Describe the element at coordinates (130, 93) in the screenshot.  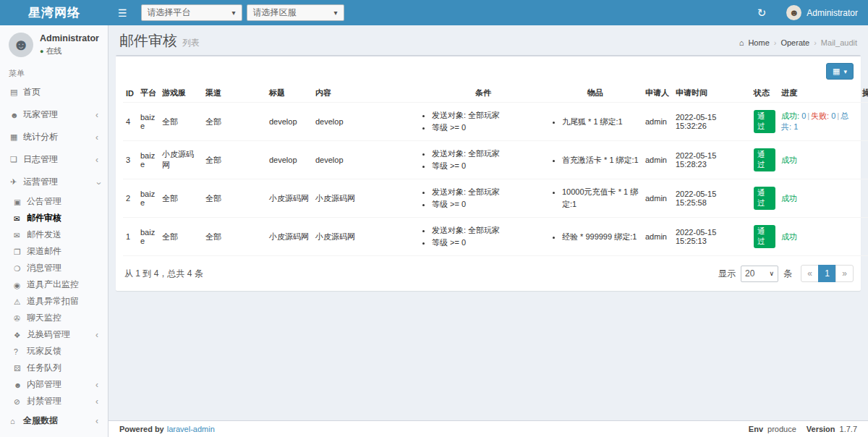
I see `col-id: ID` at that location.